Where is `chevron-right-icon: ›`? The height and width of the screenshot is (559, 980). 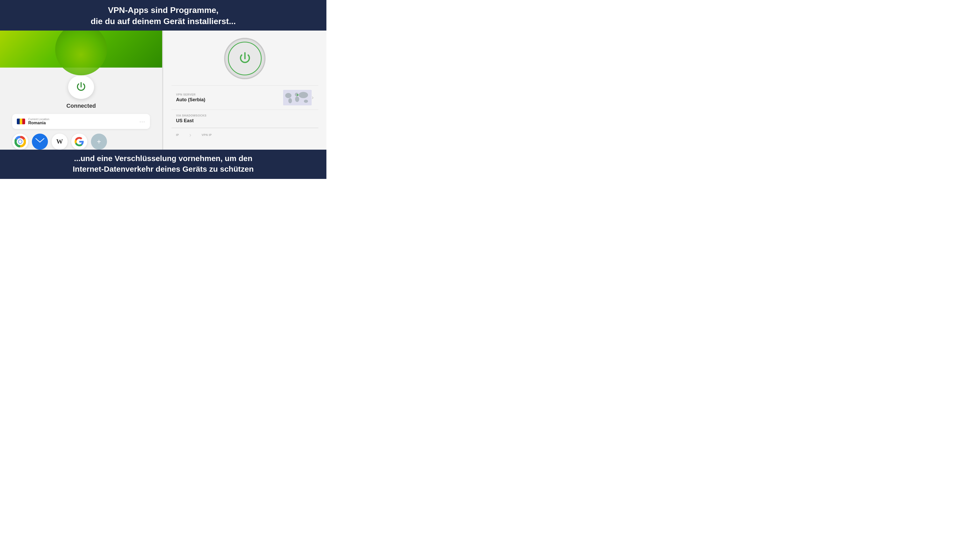 chevron-right-icon: › is located at coordinates (313, 98).